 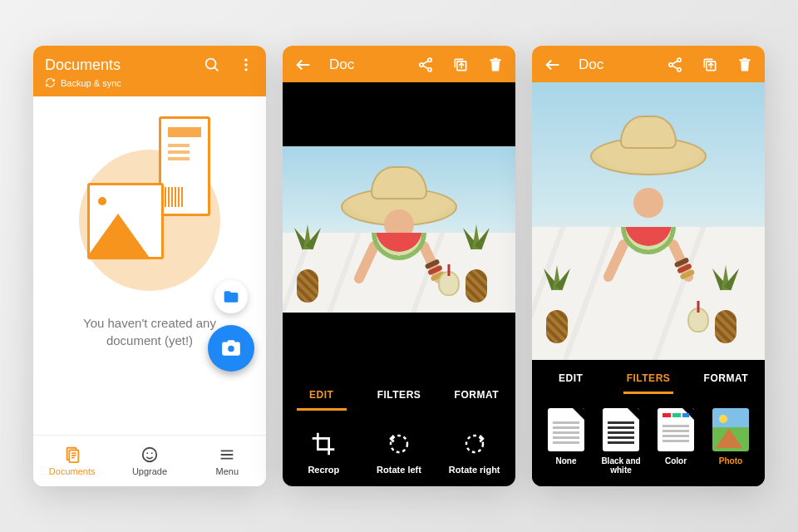 I want to click on filter-bw: Black and white, so click(x=621, y=441).